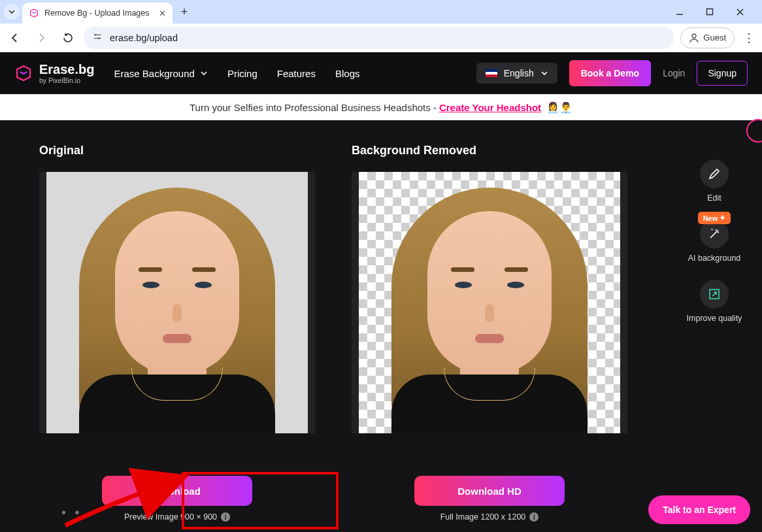 Image resolution: width=762 pixels, height=532 pixels. Describe the element at coordinates (707, 38) in the screenshot. I see `profile-button: Guest` at that location.